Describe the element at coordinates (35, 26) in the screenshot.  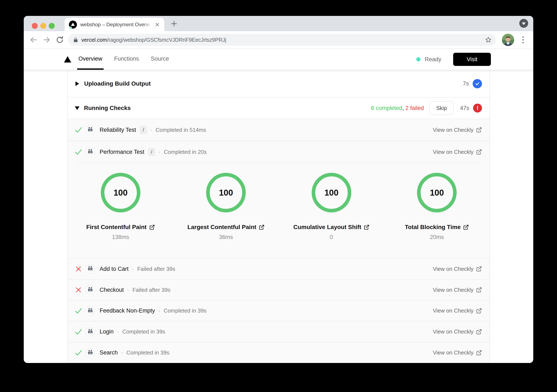
I see `close-window-button` at that location.